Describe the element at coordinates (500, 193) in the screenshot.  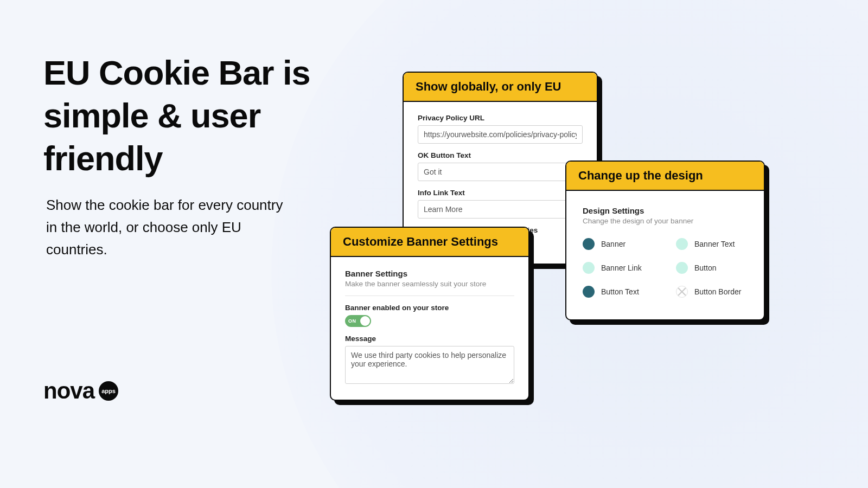
I see `info-link-text-label: Info Link Text` at that location.